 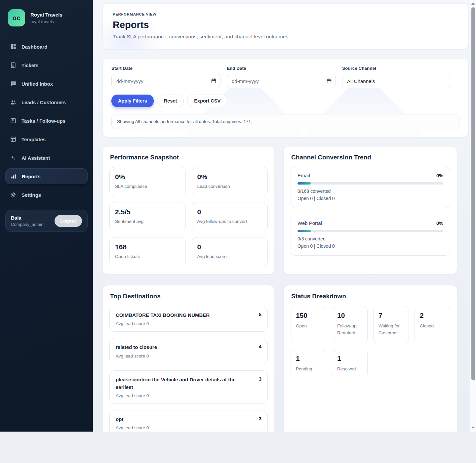 What do you see at coordinates (36, 158) in the screenshot?
I see `sidebar-item-label: AI Assistant` at bounding box center [36, 158].